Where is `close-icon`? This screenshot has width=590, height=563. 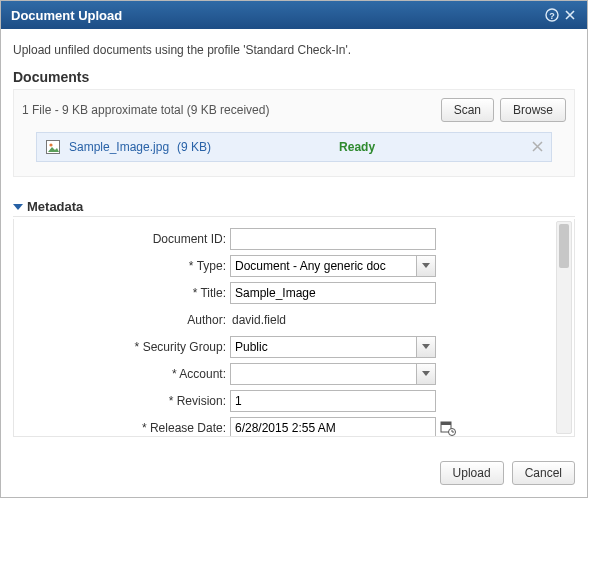 close-icon is located at coordinates (570, 15).